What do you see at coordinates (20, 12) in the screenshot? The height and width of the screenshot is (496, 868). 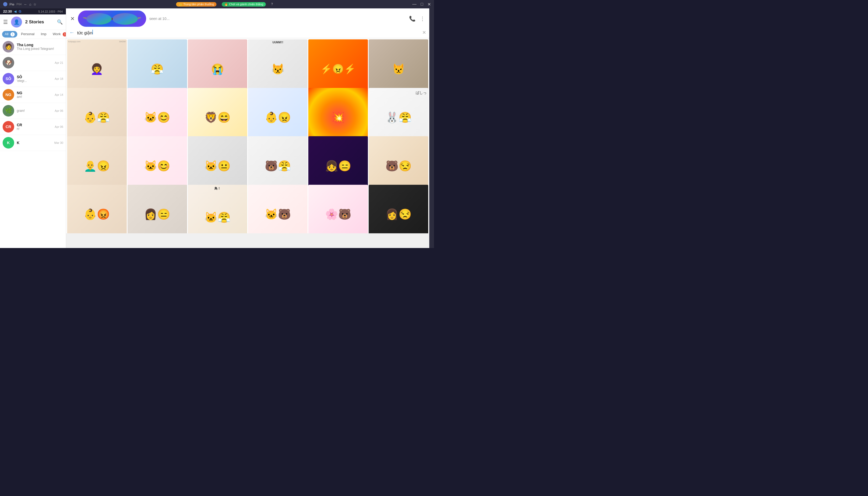 I see `google-icon: G` at bounding box center [20, 12].